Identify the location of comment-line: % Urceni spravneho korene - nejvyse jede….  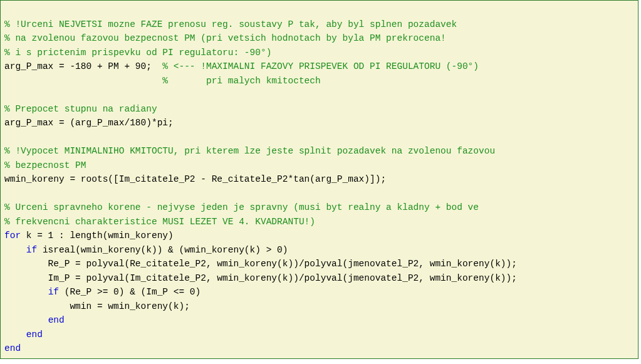
(242, 207).